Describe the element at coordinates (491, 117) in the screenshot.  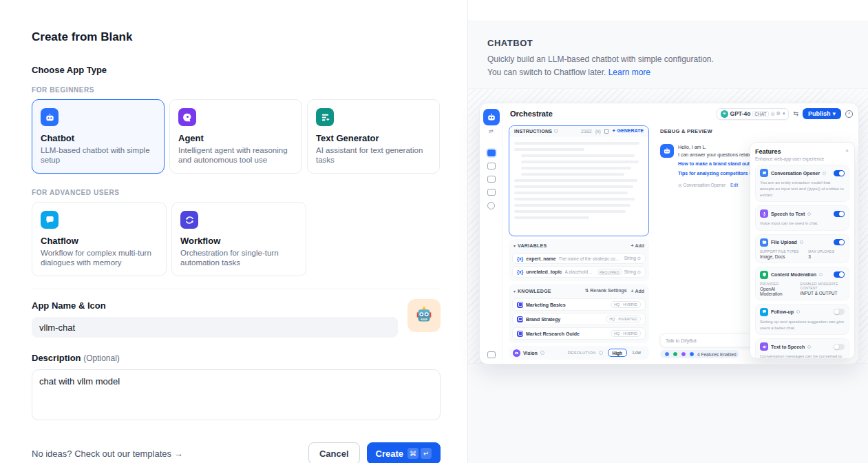
I see `app-avatar-icon` at that location.